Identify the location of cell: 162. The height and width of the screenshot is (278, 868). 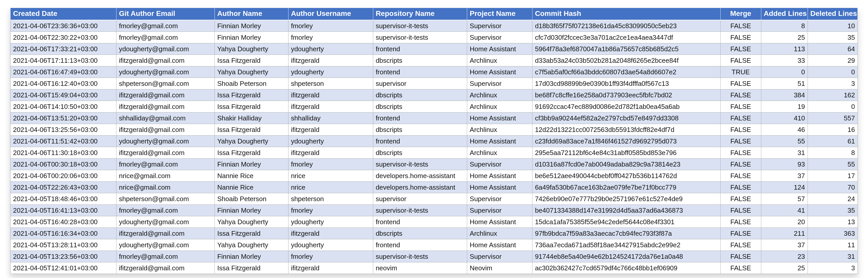
(833, 95).